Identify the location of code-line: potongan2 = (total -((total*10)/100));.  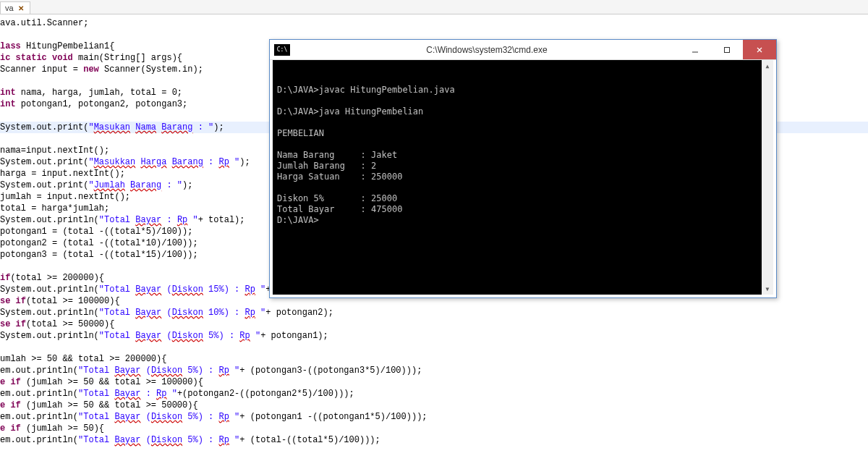
(99, 243).